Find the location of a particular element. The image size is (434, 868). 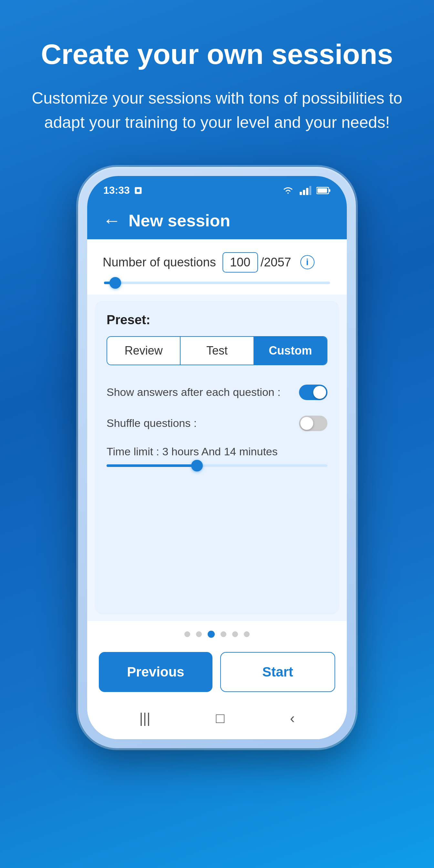

page-title: Create your own sessions is located at coordinates (217, 55).